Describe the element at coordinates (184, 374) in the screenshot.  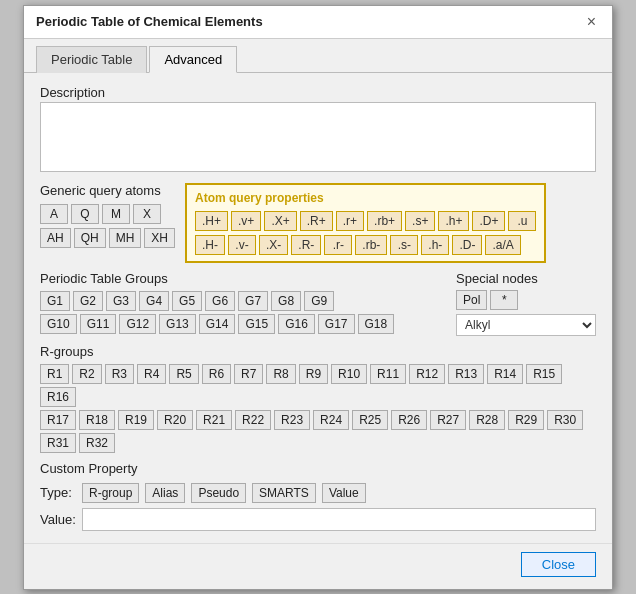
I see `r5: R5` at that location.